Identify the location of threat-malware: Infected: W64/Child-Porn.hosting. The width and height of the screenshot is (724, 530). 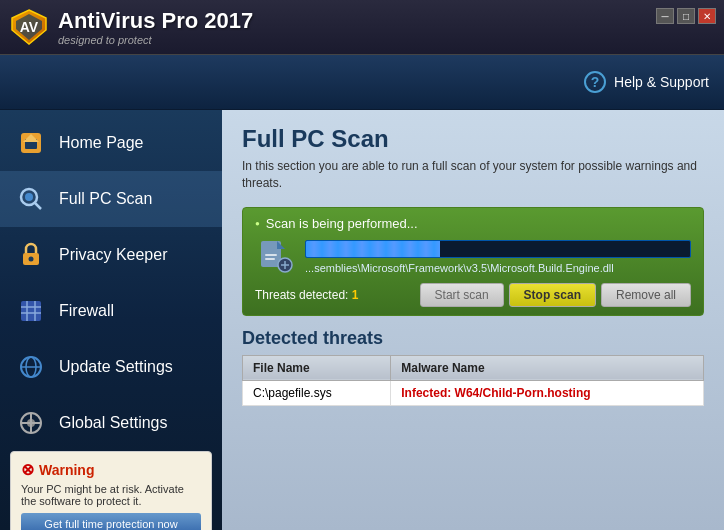
(548, 392).